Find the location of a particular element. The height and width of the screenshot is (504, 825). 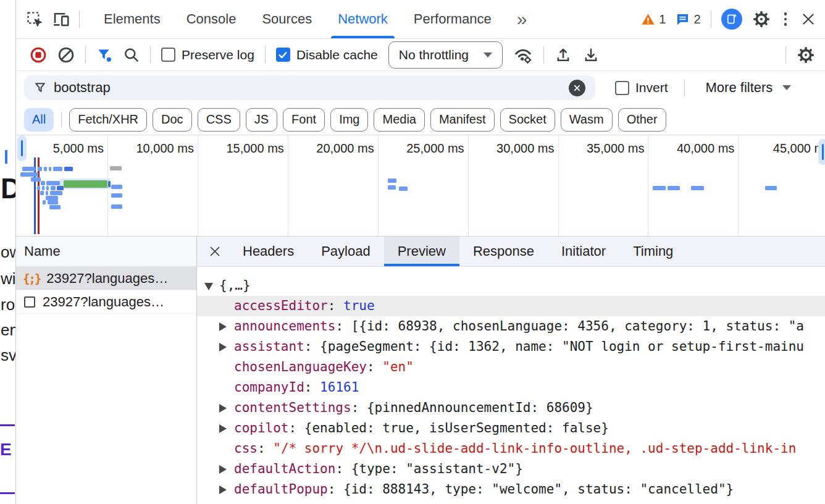

type-chip-socket: Socket is located at coordinates (527, 120).